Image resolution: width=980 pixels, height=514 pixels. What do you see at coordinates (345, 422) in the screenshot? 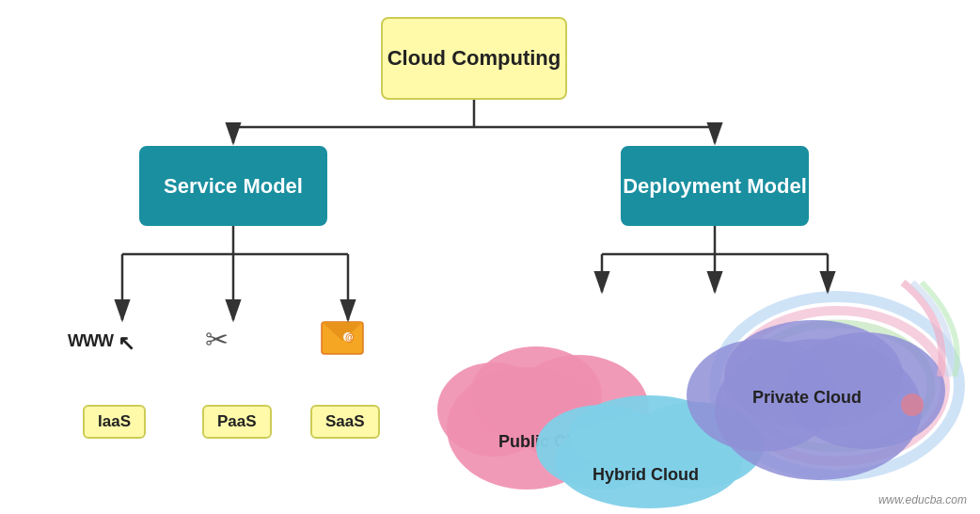
I see `saas-label: SaaS` at bounding box center [345, 422].